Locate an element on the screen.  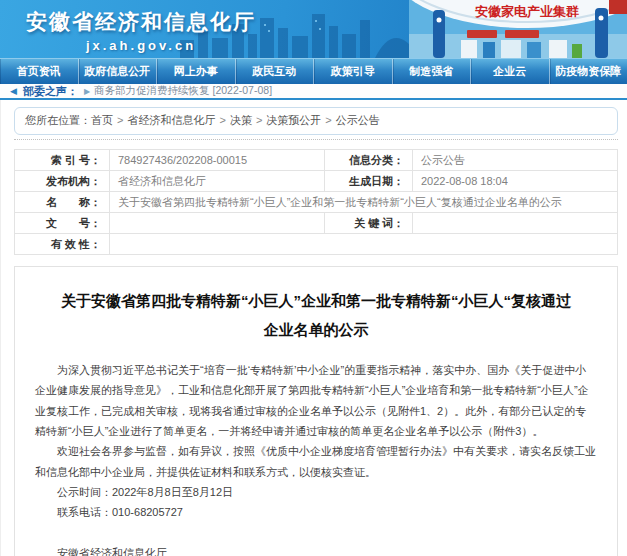
table-row: 名 称： 关于安徽省第四批专精特新“小巨人”企业和第一批专精特新“小巨人“复核通… is located at coordinates (316, 202).